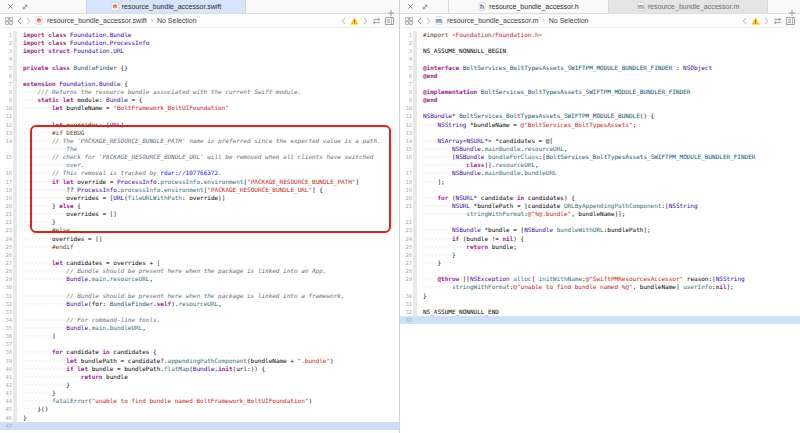 The height and width of the screenshot is (433, 800). I want to click on code-line: 12····NSString *bundleName = @"BoltServi…, so click(600, 125).